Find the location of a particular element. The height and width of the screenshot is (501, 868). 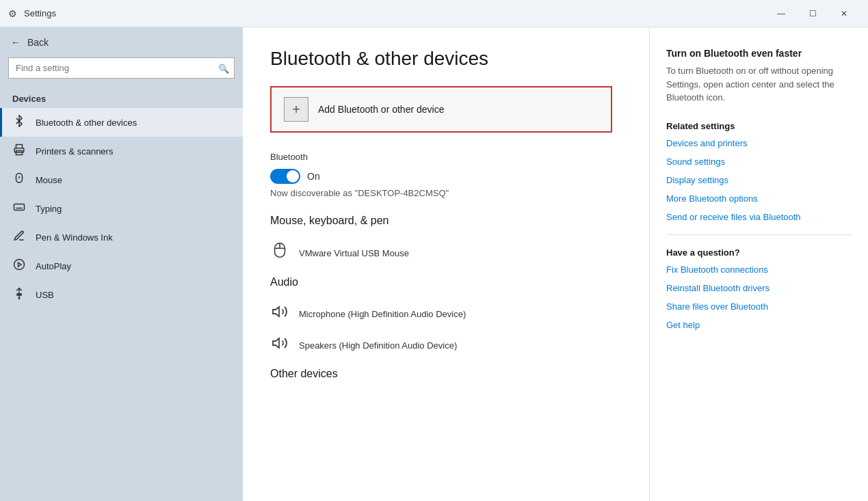

sidebar-search: 🔍 is located at coordinates (122, 68).